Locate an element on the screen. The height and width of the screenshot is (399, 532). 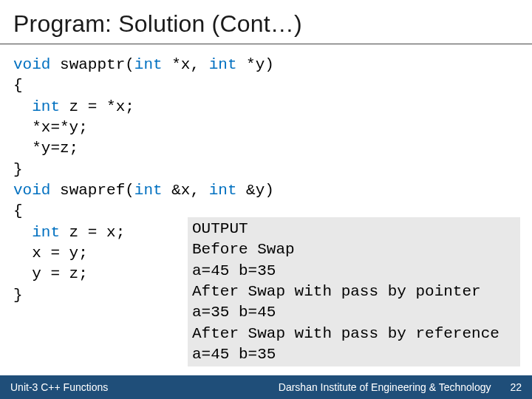
code-text: *y) is located at coordinates (255, 65).